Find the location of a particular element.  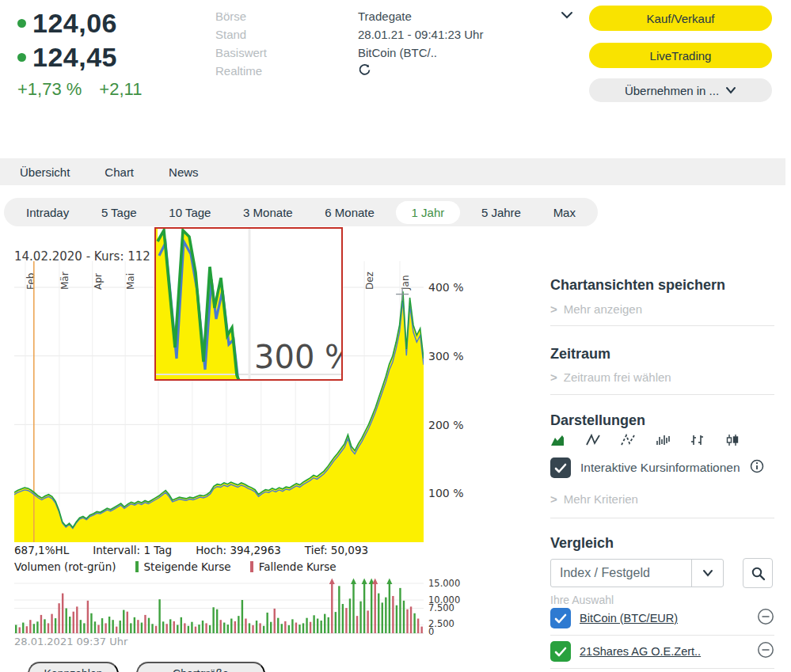

value-basiswert: BitCoin (BTC/.. is located at coordinates (420, 52).